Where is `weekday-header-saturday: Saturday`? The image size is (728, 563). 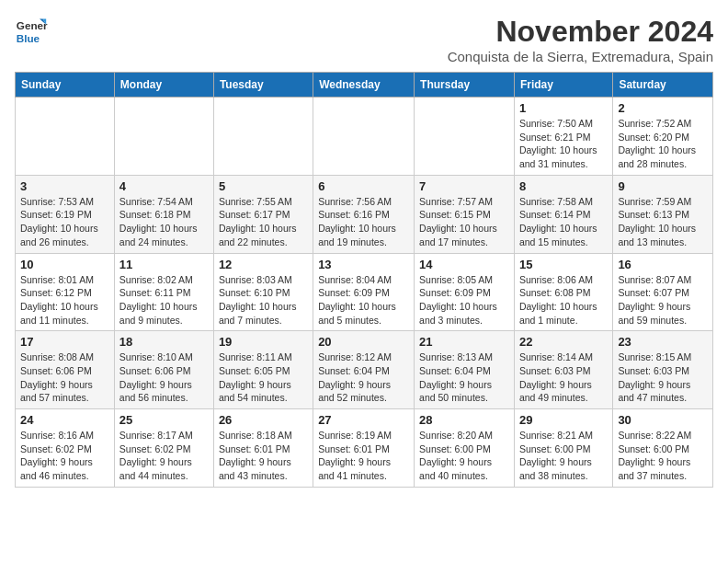 weekday-header-saturday: Saturday is located at coordinates (664, 85).